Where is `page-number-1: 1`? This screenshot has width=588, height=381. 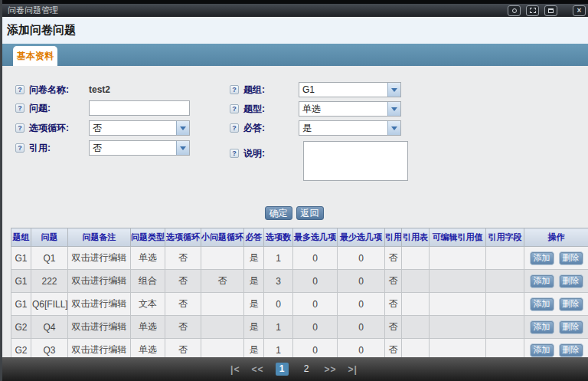
page-number-1: 1 is located at coordinates (282, 370).